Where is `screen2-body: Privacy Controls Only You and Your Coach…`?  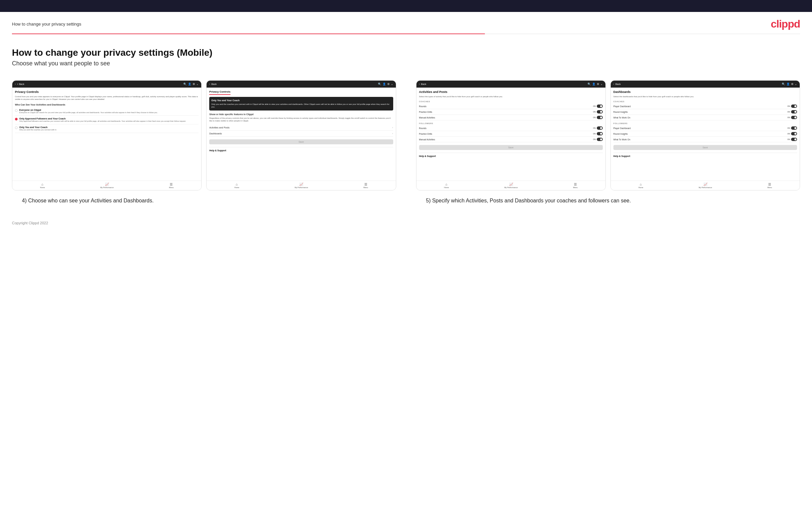
screen2-body: Privacy Controls Only You and Your Coach… is located at coordinates (301, 134).